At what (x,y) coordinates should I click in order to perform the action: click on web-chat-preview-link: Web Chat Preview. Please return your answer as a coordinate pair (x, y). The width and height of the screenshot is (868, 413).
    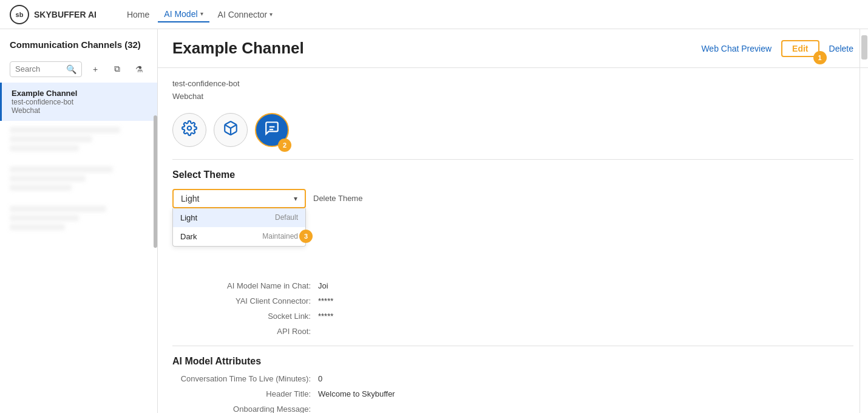
    Looking at the image, I should click on (736, 49).